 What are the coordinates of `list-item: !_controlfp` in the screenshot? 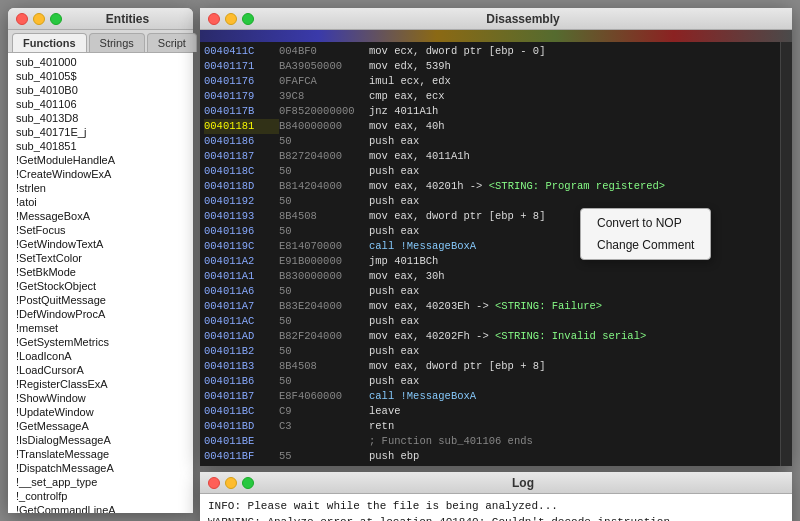 It's located at (100, 496).